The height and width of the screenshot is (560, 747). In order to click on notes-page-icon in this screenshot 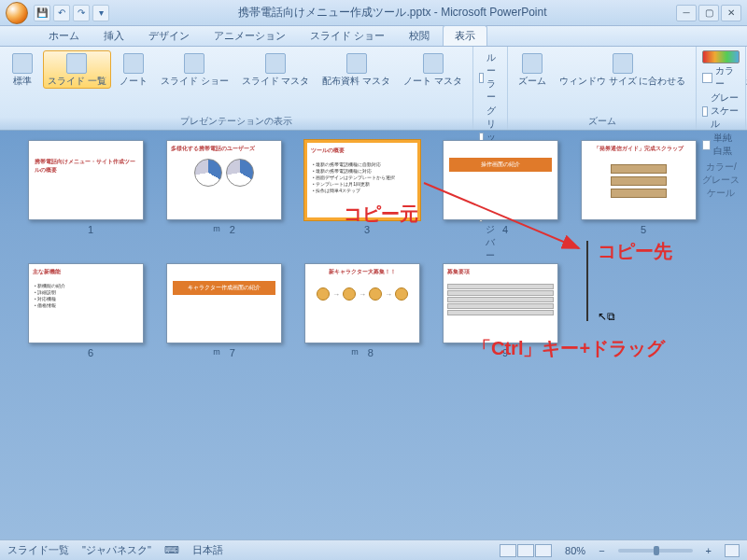, I will do `click(134, 63)`.